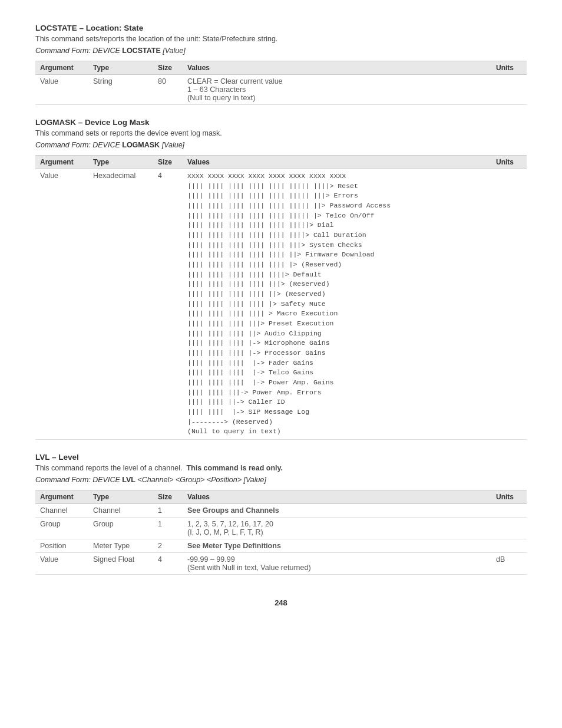 The height and width of the screenshot is (728, 562). Describe the element at coordinates (62, 510) in the screenshot. I see `arg-cell: Channel` at that location.